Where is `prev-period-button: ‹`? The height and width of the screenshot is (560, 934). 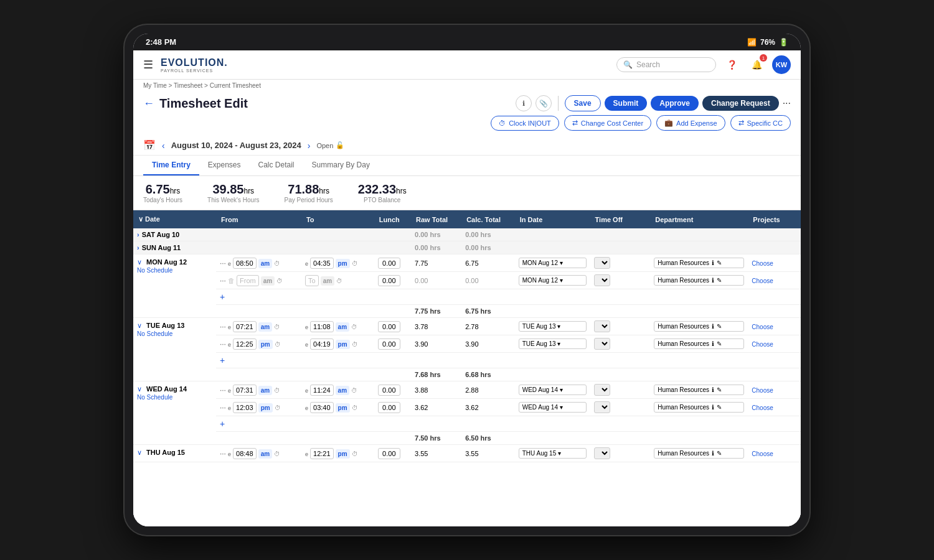
prev-period-button: ‹ is located at coordinates (163, 146).